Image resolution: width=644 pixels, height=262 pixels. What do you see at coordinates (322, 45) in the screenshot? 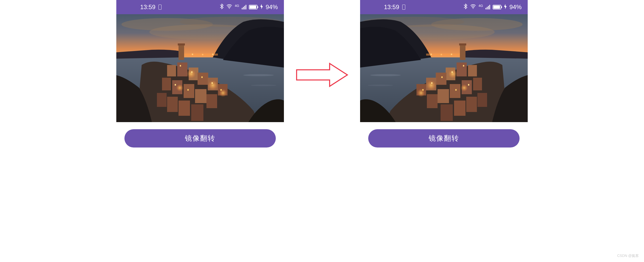
I see `transition-arrow-container` at bounding box center [322, 45].